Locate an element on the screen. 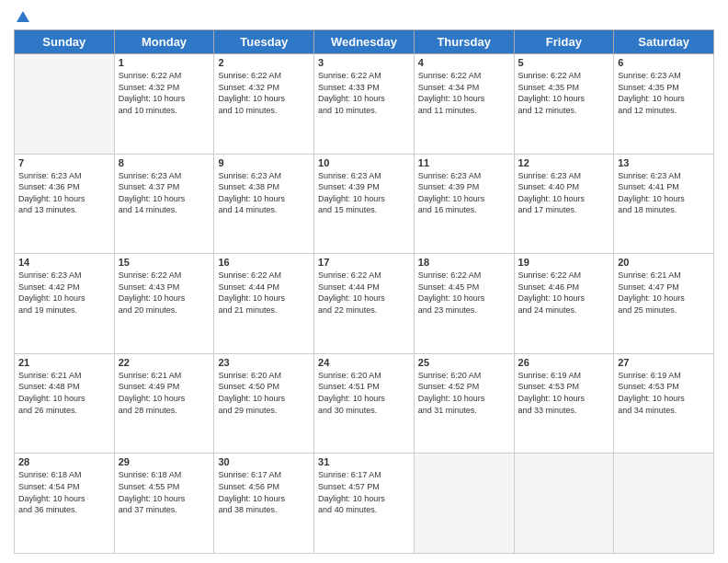 This screenshot has height=563, width=728. calendar-cell: 2Sunrise: 6:22 AM Sunset: 4:32 PM Daylig… is located at coordinates (265, 105).